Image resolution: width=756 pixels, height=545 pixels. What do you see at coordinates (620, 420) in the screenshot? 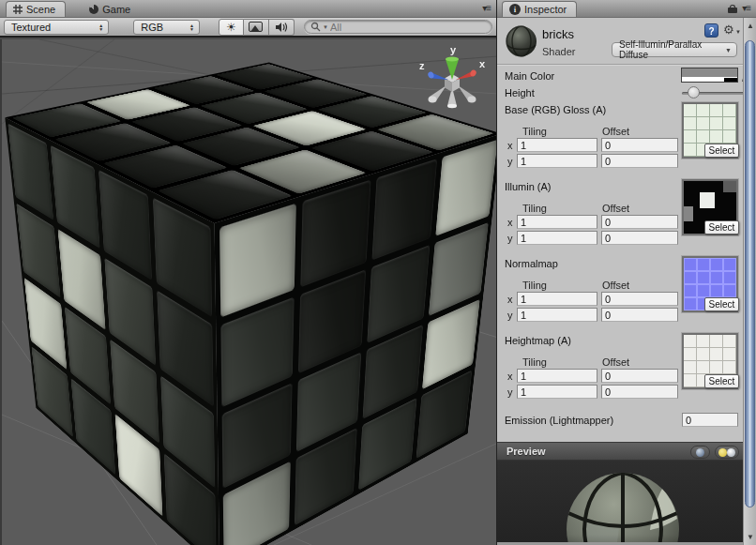
I see `emission-row: Emission (Lightmapper)` at bounding box center [620, 420].